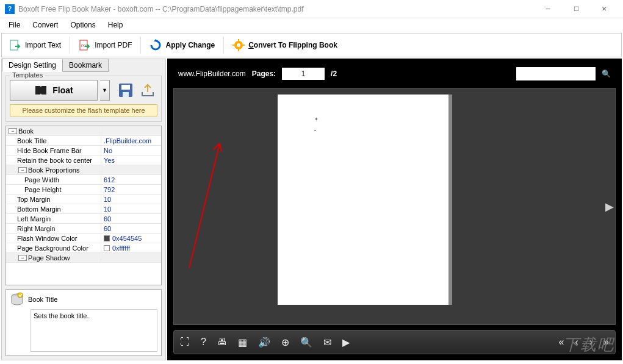 The width and height of the screenshot is (623, 364). I want to click on close-button: ✕, so click(604, 9).